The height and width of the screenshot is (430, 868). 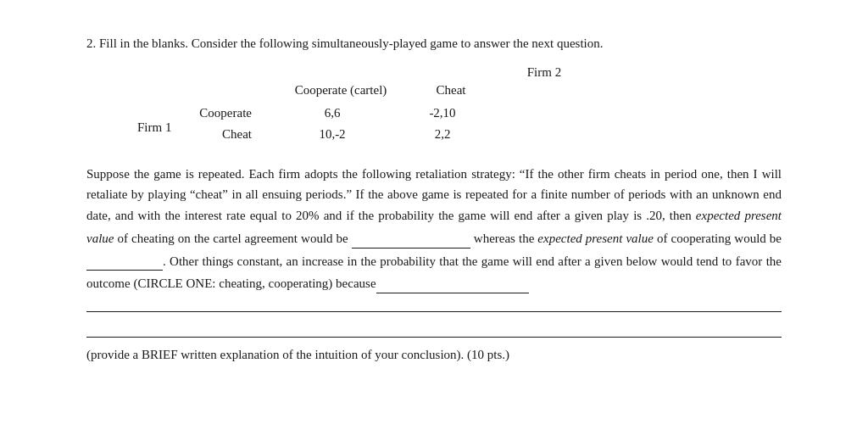 What do you see at coordinates (92, 43) in the screenshot?
I see `question-number: 2.` at bounding box center [92, 43].